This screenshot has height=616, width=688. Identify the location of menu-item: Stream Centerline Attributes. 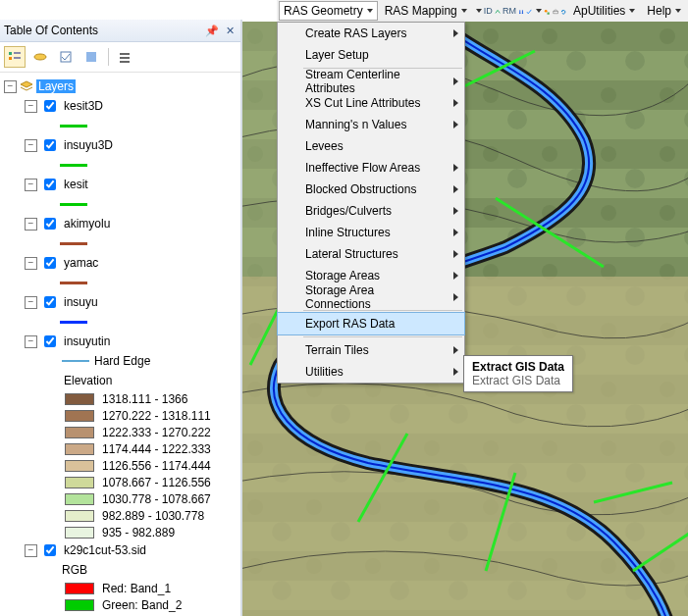
(371, 81).